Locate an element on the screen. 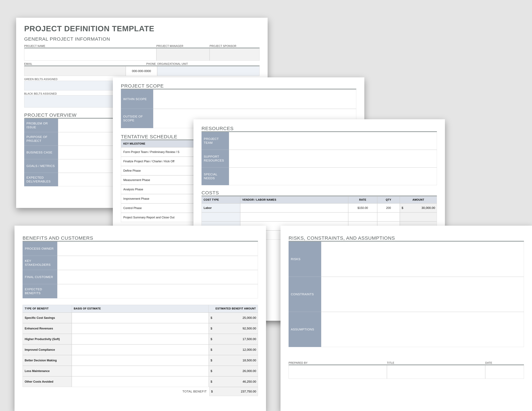 This screenshot has width=532, height=411. section-general-info: GENERAL PROJECT INFORMATION is located at coordinates (142, 39).